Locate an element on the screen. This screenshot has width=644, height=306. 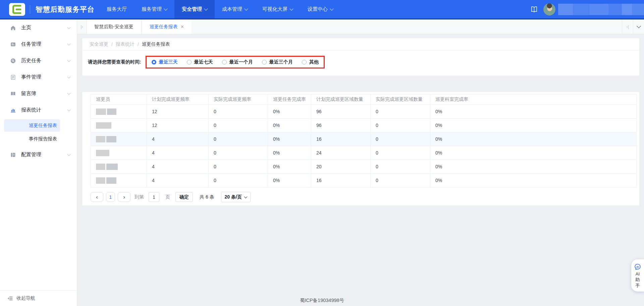
top-header: 智慧后勤服务平台 服务大厅服务管理安全管理成本管理可视化大屏设置中心 is located at coordinates (322, 10).